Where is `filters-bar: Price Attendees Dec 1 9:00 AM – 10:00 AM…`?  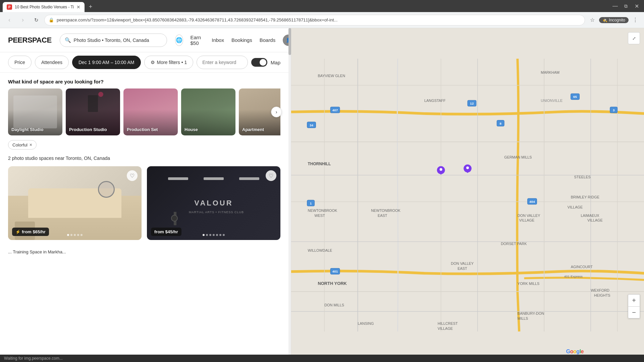 filters-bar: Price Attendees Dec 1 9:00 AM – 10:00 AM… is located at coordinates (144, 62).